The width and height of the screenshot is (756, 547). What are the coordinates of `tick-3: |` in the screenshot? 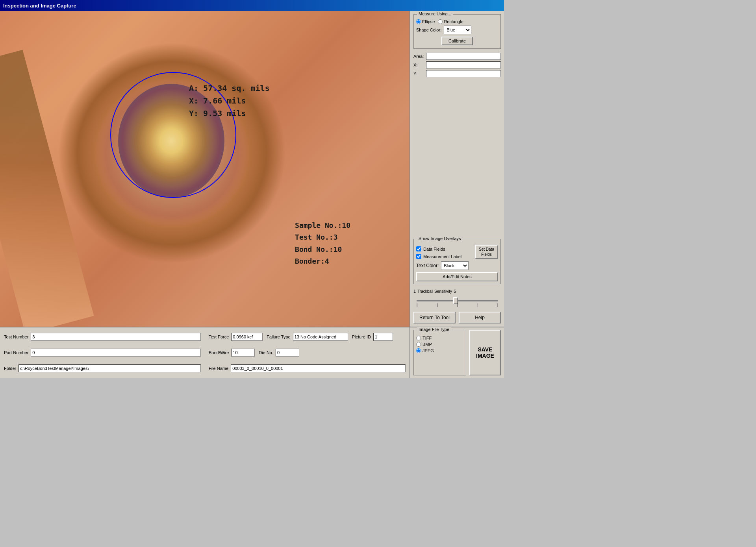 It's located at (458, 305).